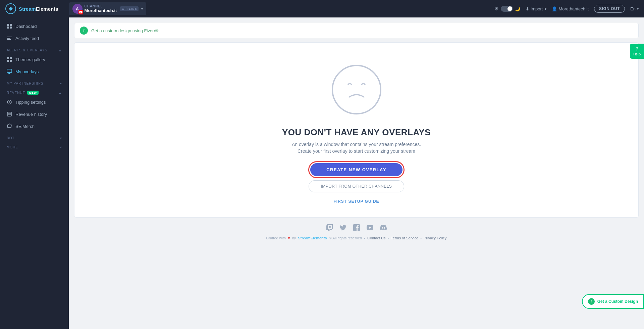 Image resolution: width=644 pixels, height=329 pixels. What do you see at coordinates (9, 38) in the screenshot?
I see `activity-feed-icon` at bounding box center [9, 38].